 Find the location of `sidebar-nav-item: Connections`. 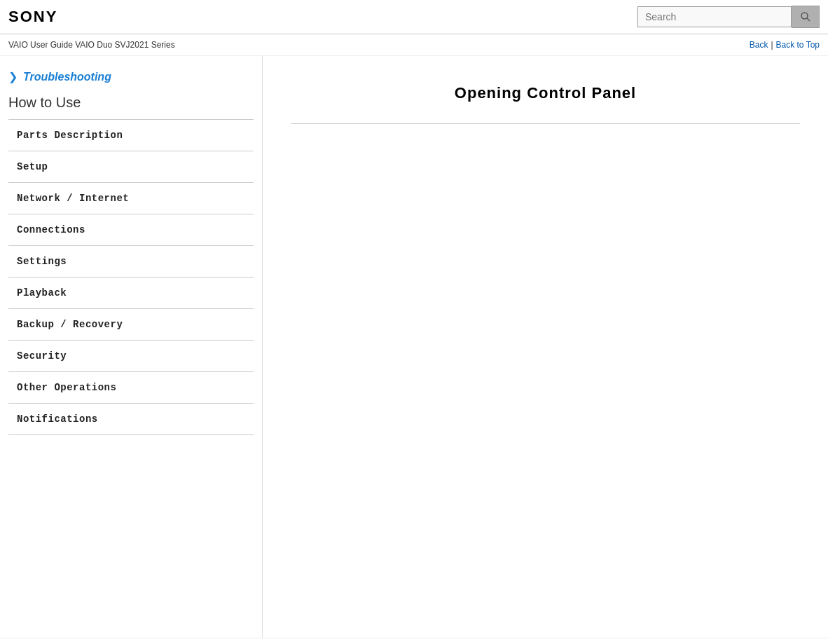

sidebar-nav-item: Connections is located at coordinates (131, 230).